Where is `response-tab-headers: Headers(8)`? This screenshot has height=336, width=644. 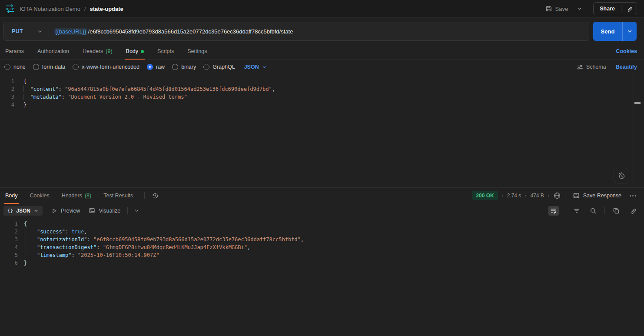 response-tab-headers: Headers(8) is located at coordinates (76, 196).